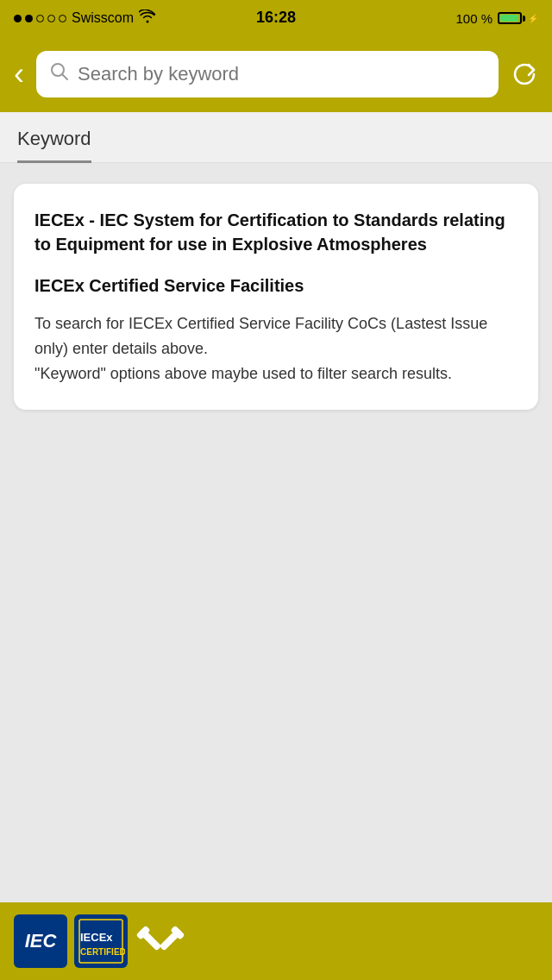  What do you see at coordinates (276, 138) in the screenshot?
I see `tab-area: Keyword` at bounding box center [276, 138].